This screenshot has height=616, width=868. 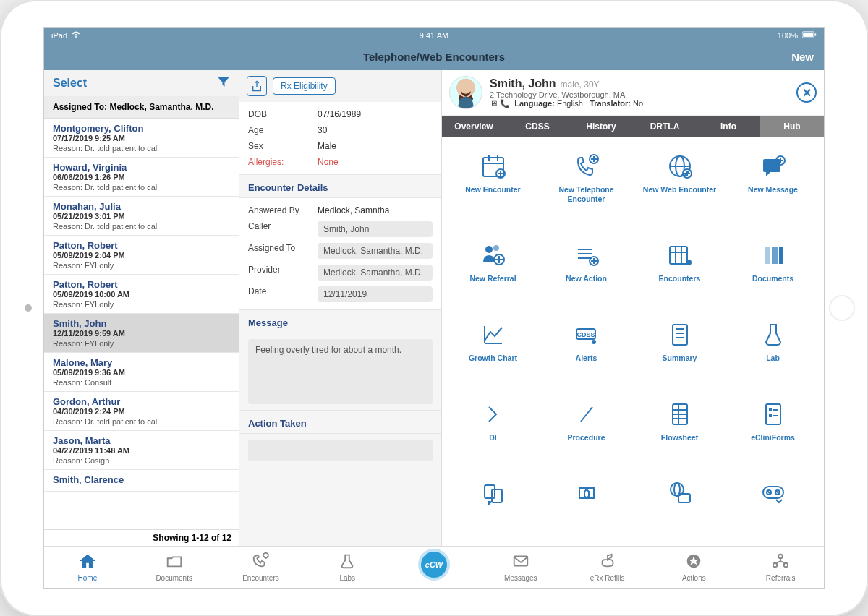 I want to click on hub-tile-flowsheet: Flowsheet, so click(x=680, y=430).